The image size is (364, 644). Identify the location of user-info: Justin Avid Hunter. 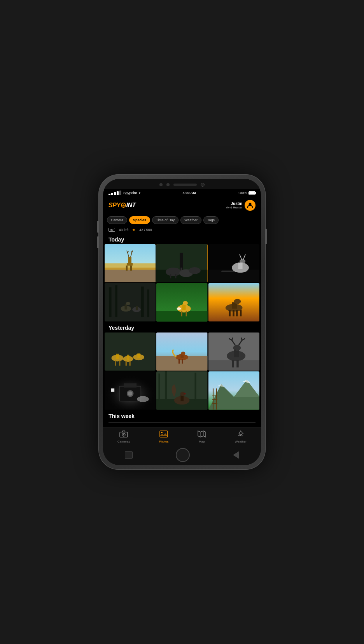
(241, 205).